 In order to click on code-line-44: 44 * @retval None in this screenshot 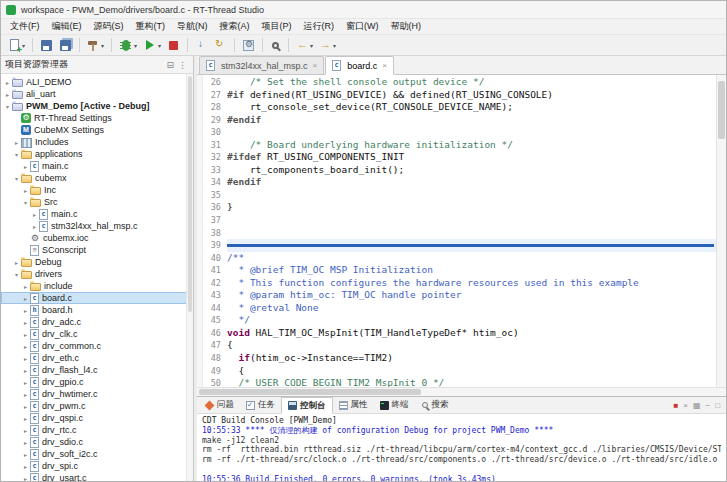, I will do `click(460, 308)`.